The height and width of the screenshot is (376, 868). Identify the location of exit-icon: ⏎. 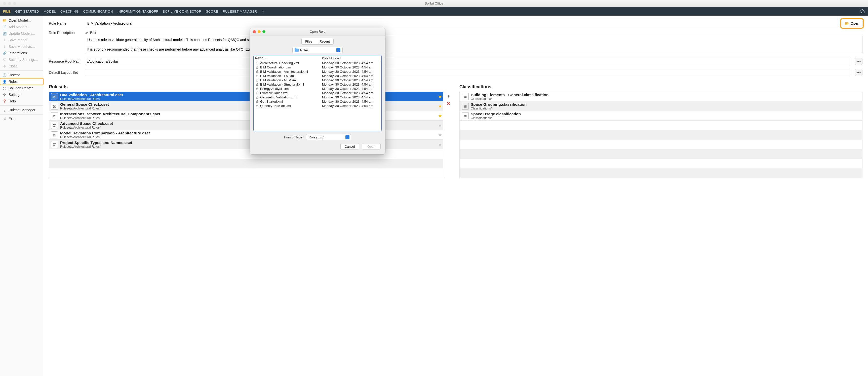
(4, 119).